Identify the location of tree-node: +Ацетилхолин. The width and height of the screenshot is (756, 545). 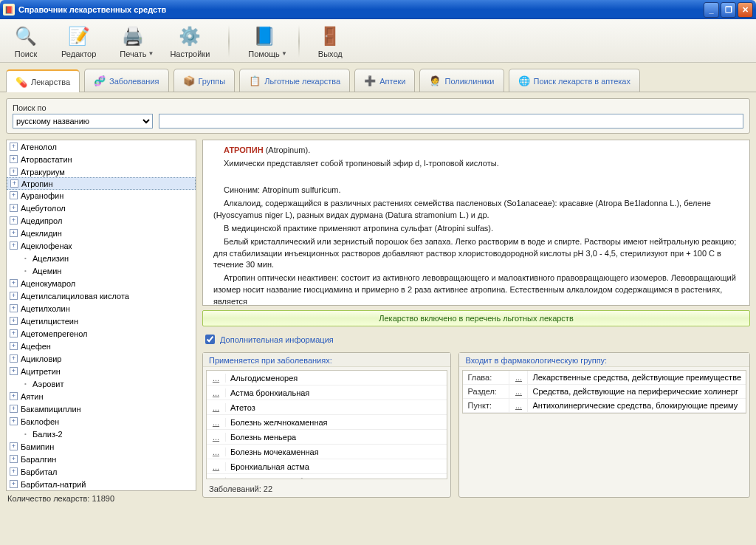
(101, 309).